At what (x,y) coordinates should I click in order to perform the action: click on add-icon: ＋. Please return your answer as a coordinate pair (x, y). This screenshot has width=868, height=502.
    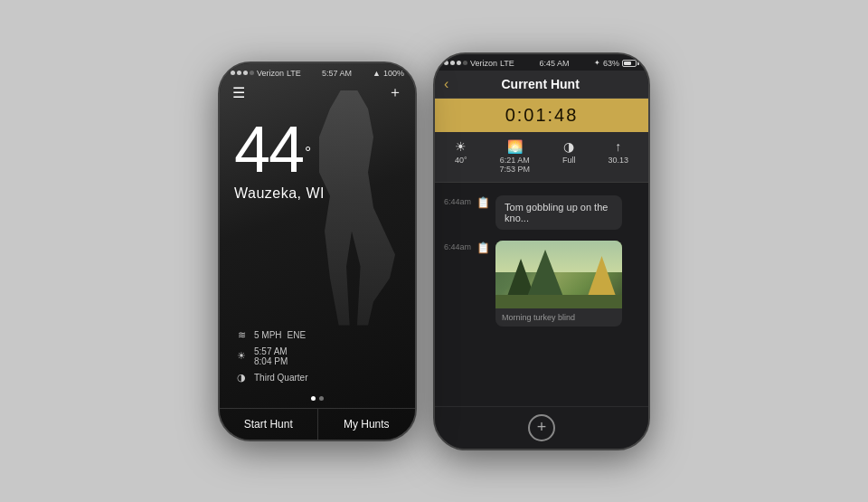
    Looking at the image, I should click on (395, 92).